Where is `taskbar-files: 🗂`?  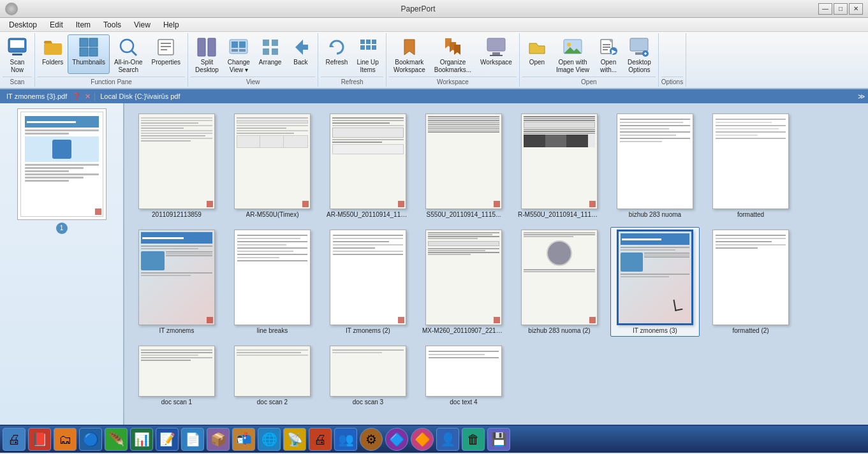 taskbar-files: 🗂 is located at coordinates (65, 439).